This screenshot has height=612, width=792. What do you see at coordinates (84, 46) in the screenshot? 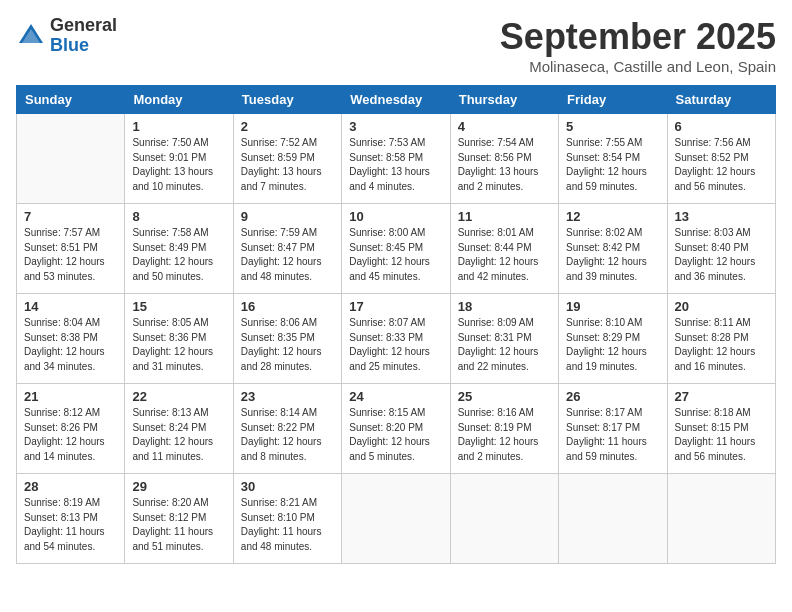
I see `logo-blue: Blue` at bounding box center [84, 46].